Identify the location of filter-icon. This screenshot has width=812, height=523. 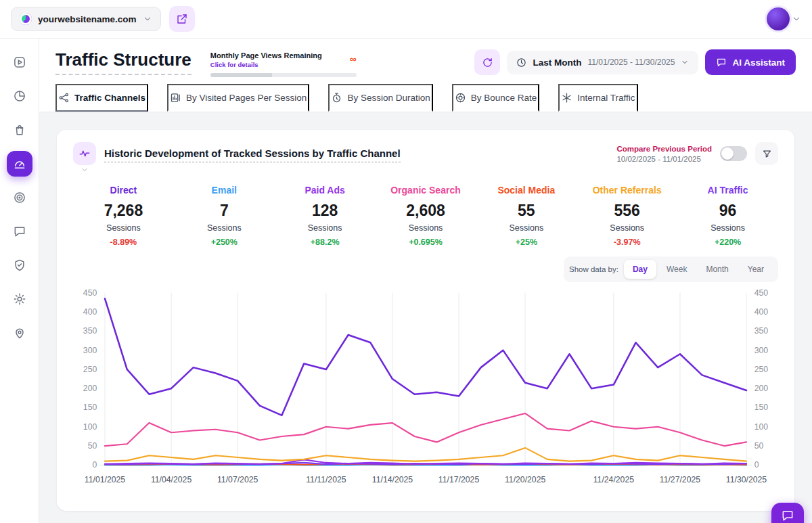
(767, 154).